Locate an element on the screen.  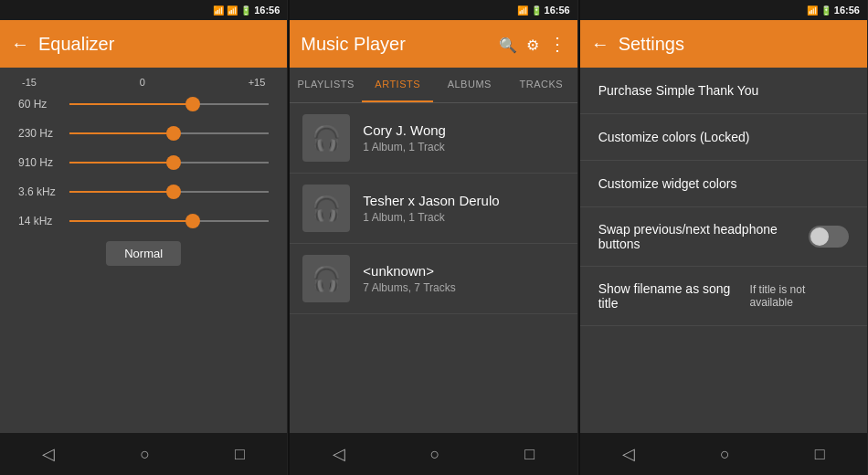
equalizer-title: Equalizer is located at coordinates (157, 44).